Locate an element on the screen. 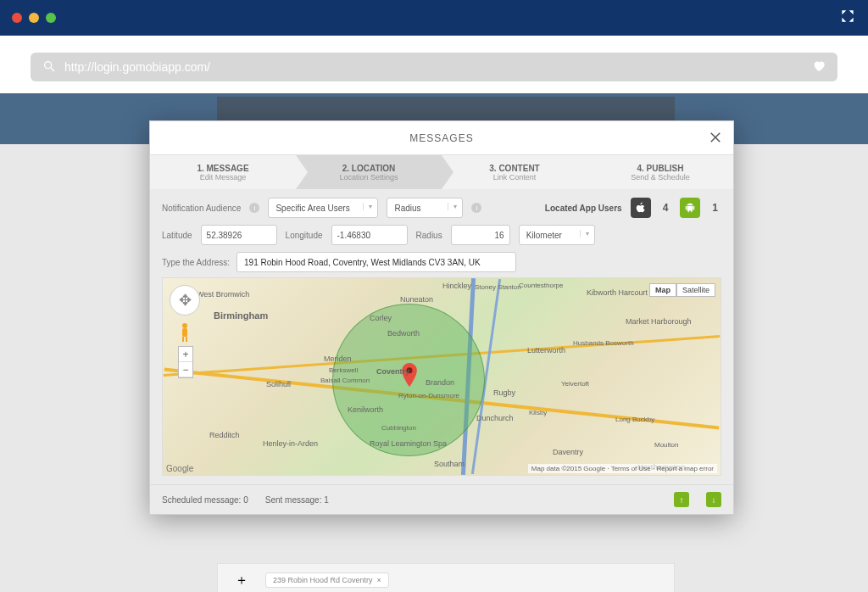 The width and height of the screenshot is (868, 592). place-label: Daventry is located at coordinates (568, 452).